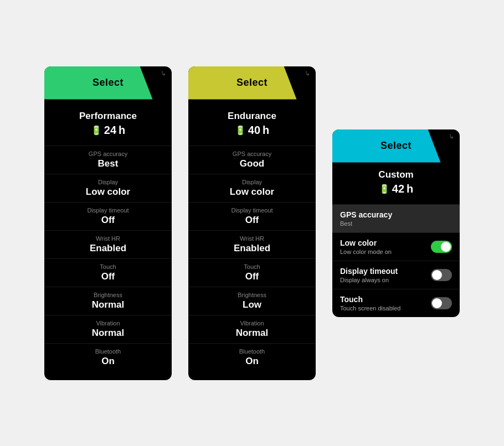  I want to click on card3-header: Select ↳, so click(396, 146).